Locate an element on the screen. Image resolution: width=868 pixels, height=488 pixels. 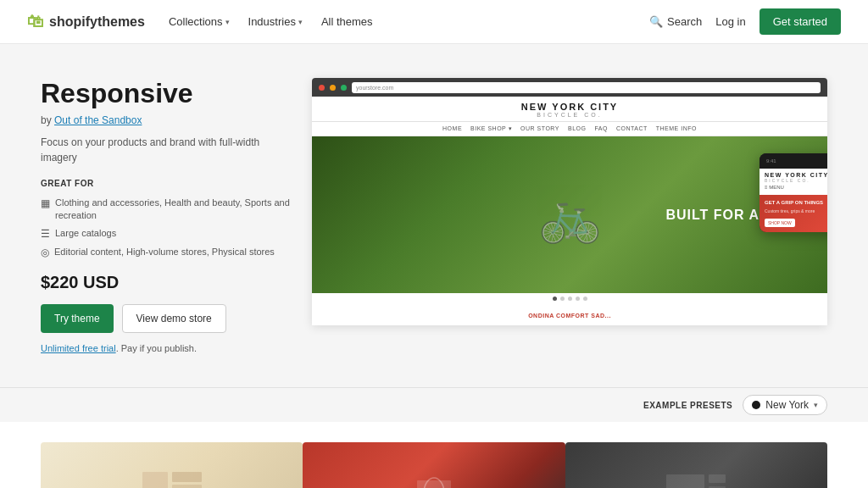
theme-grid is located at coordinates (434, 455).